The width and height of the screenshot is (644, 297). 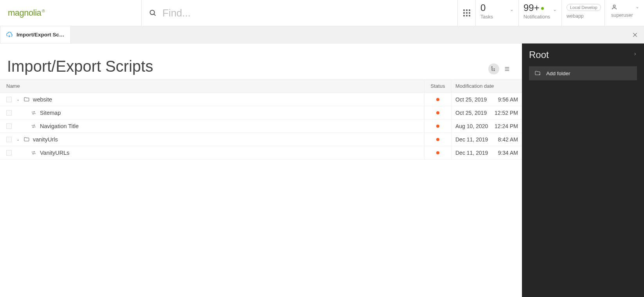 I want to click on tree-icon, so click(x=494, y=69).